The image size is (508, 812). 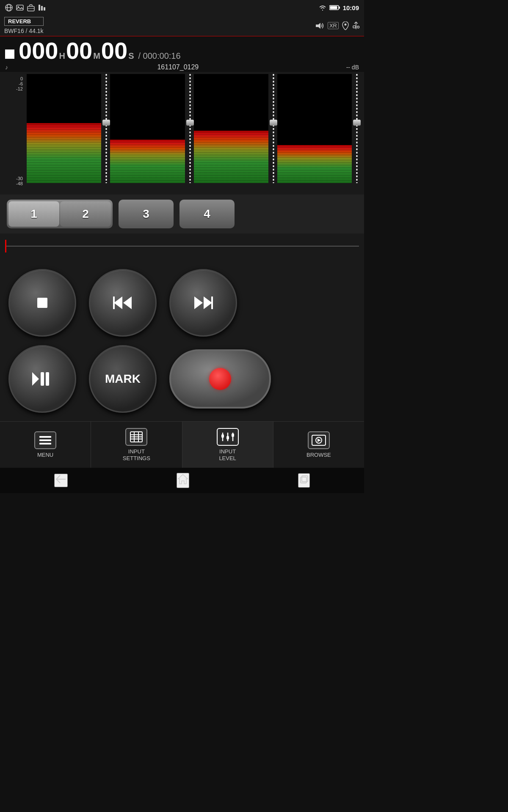 What do you see at coordinates (207, 214) in the screenshot?
I see `channel-btn-4: 4` at bounding box center [207, 214].